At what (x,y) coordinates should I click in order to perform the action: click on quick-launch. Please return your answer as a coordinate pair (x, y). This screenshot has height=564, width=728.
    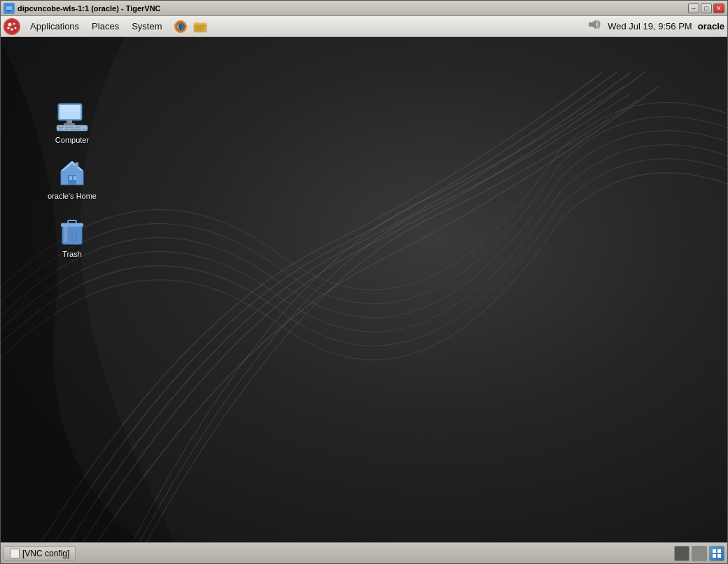
    Looking at the image, I should click on (190, 27).